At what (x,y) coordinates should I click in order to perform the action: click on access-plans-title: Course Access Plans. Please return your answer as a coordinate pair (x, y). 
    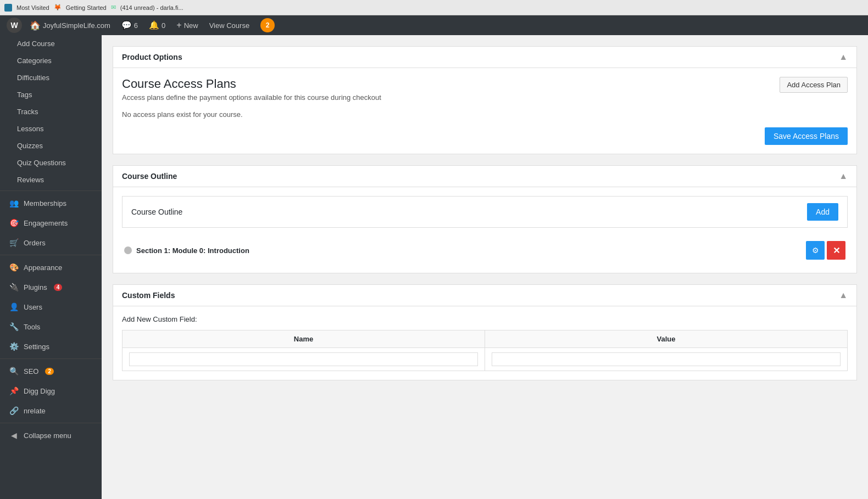
    Looking at the image, I should click on (252, 84).